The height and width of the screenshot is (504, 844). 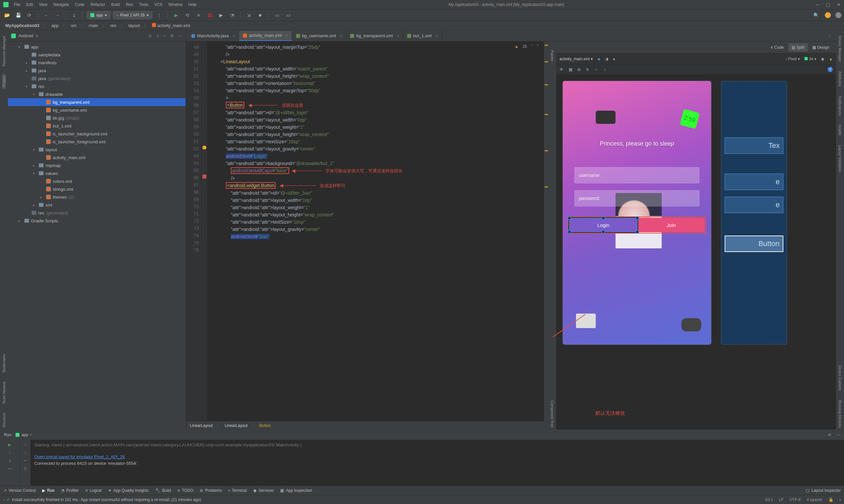 What do you see at coordinates (839, 5) in the screenshot?
I see `close-icon: ✕` at bounding box center [839, 5].